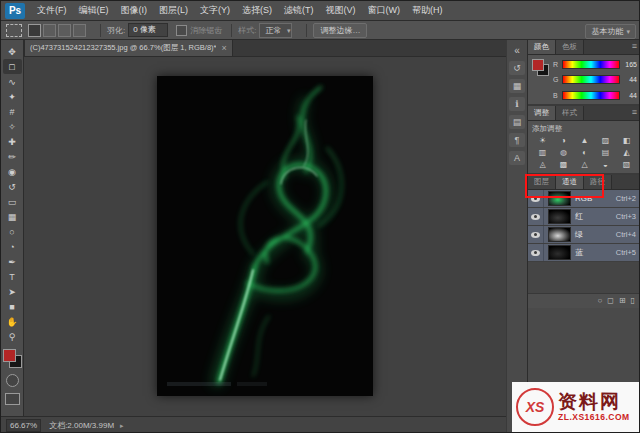 Image resolution: width=640 pixels, height=433 pixels. What do you see at coordinates (128, 48) in the screenshot?
I see `document-tab: (C)473731524212327355.jpg @ 66.7%(图层 1, …` at bounding box center [128, 48].